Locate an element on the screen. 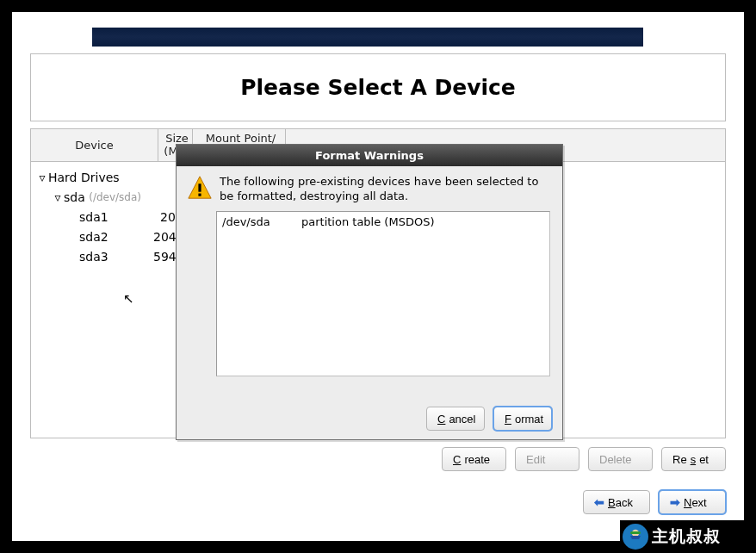 This screenshot has width=756, height=553. arrow-right-icon: ➡ is located at coordinates (675, 502).